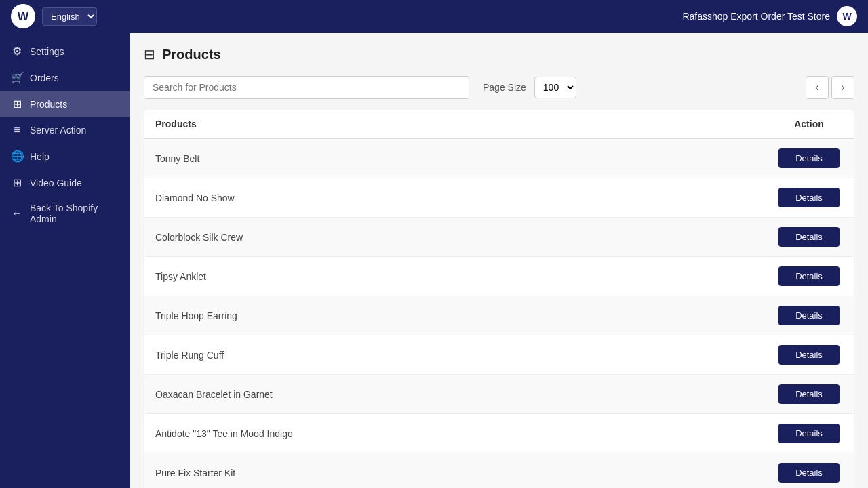 The width and height of the screenshot is (868, 488). Describe the element at coordinates (770, 16) in the screenshot. I see `topnav-right: Rafasshop Export Order Test Store W` at that location.